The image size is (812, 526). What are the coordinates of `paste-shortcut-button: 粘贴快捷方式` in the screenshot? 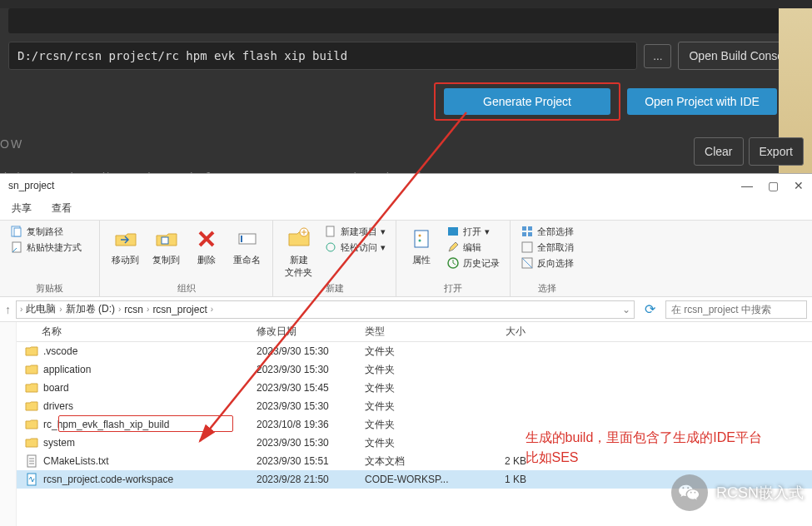 It's located at (50, 247).